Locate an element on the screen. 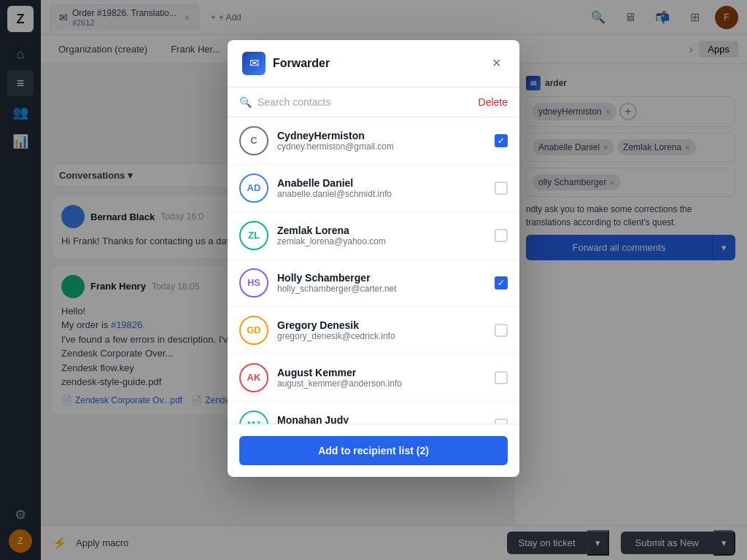  contact-email: gregory_denesik@cedrick.info is located at coordinates (382, 336).